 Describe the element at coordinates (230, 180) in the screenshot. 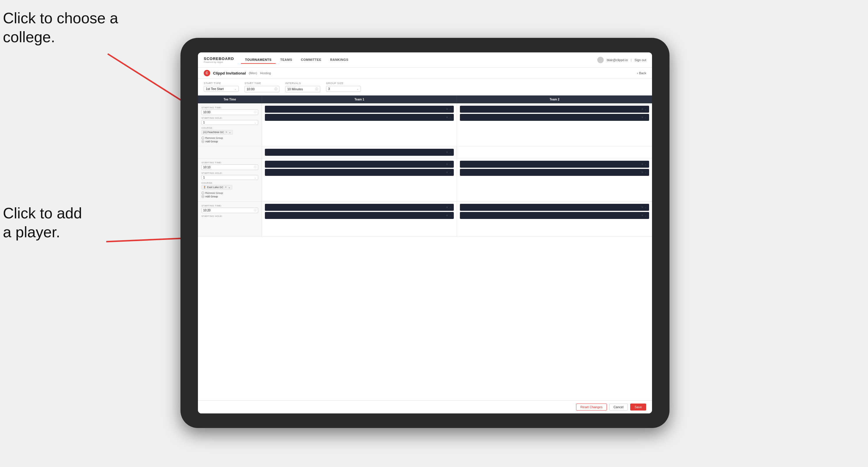

I see `tee-left-2: STARTING TIME: 10:10 ⓘ STARTING HOLE: 1 …` at that location.